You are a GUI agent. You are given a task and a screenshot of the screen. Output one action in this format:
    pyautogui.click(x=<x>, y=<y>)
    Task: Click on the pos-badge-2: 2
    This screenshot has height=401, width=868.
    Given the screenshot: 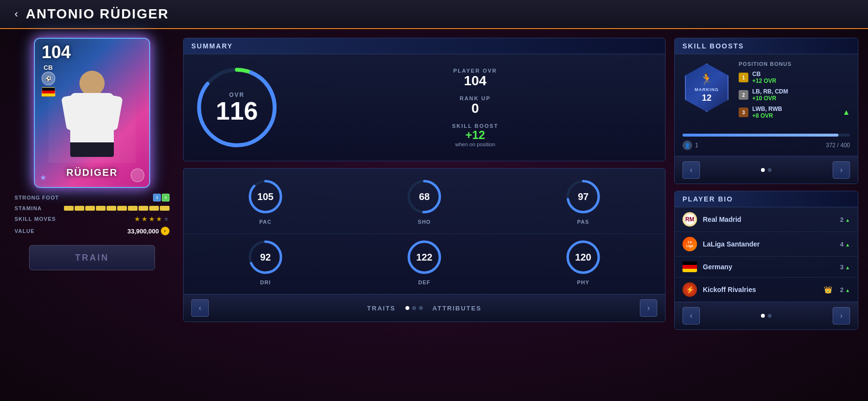 What is the action you would take?
    pyautogui.click(x=744, y=95)
    